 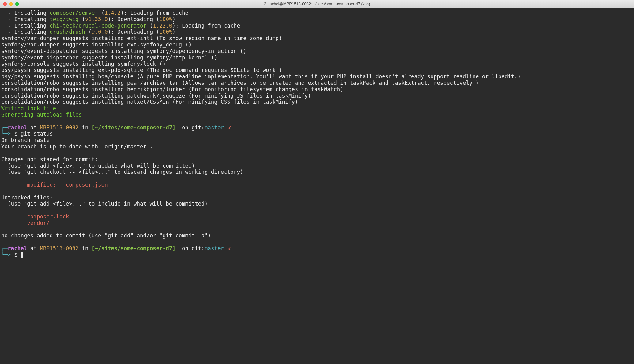 What do you see at coordinates (317, 64) in the screenshot?
I see `terminal-line: symfony/console suggests installing symf…` at bounding box center [317, 64].